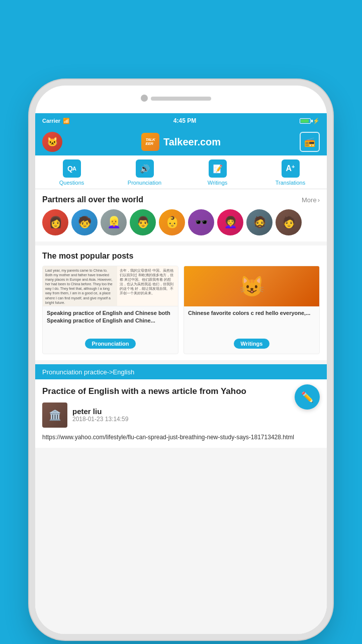 The height and width of the screenshot is (644, 362). What do you see at coordinates (111, 322) in the screenshot?
I see `post-title-1: Speaking practice of English and Chinese…` at bounding box center [111, 322].